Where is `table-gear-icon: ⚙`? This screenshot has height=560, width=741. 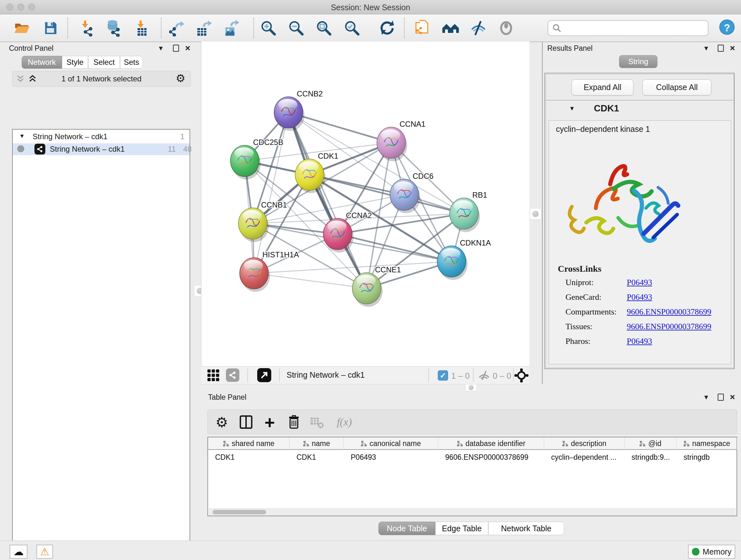
table-gear-icon: ⚙ is located at coordinates (222, 422).